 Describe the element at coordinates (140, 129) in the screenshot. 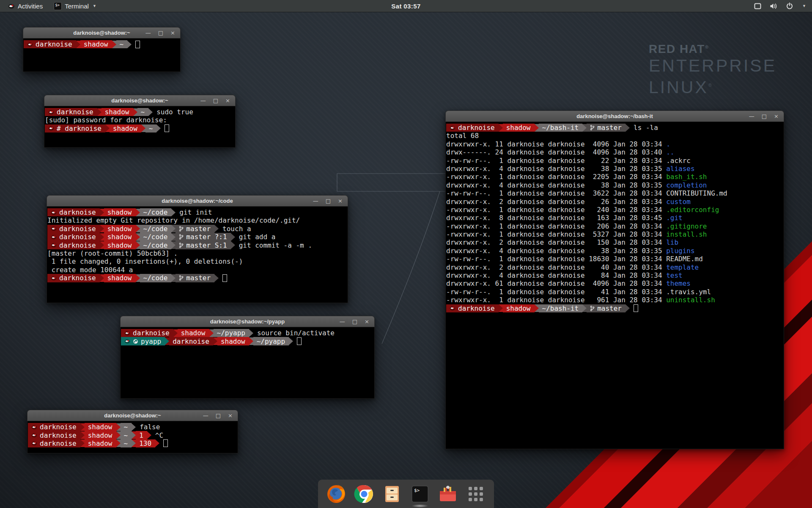

I see `terminal-prompt-line: # darknoiseshadow~` at that location.